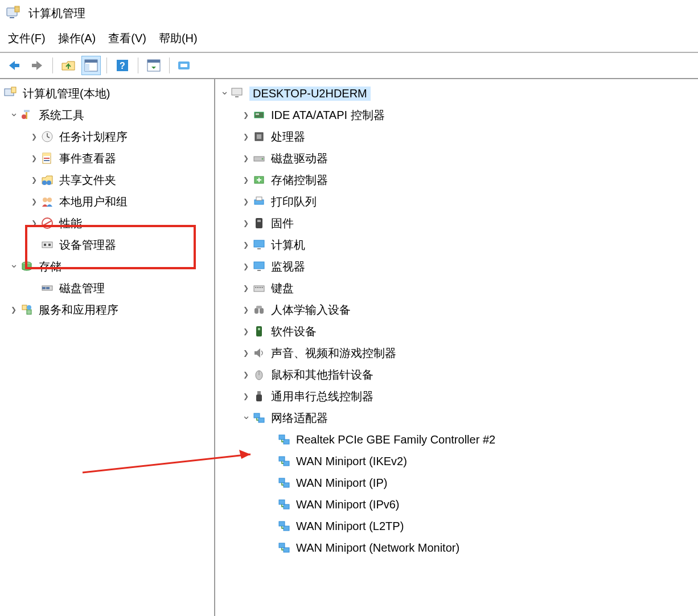 The image size is (698, 616). I want to click on task-scheduler-label: 任务计划程序, so click(93, 137).